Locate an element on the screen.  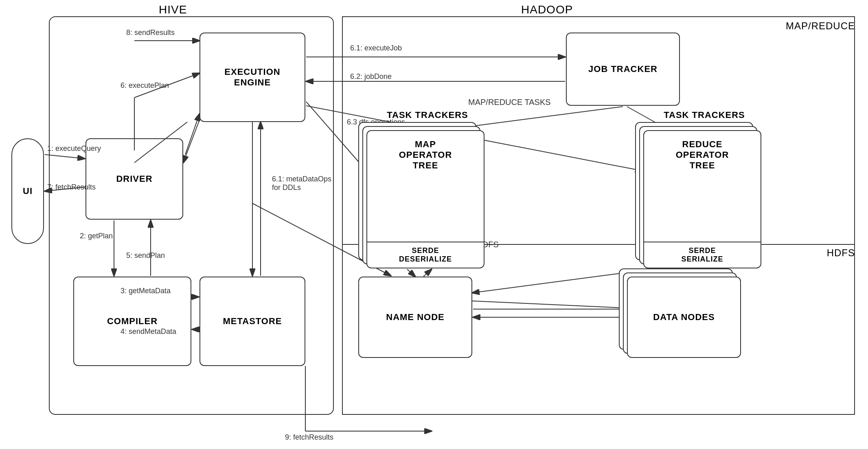
data-nodes-group: DATA NODES is located at coordinates (684, 317).